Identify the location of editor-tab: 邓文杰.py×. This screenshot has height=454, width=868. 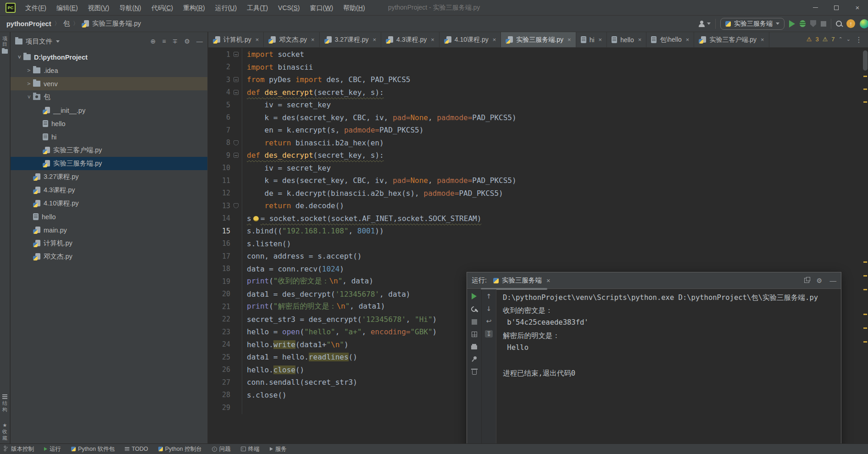
(292, 39).